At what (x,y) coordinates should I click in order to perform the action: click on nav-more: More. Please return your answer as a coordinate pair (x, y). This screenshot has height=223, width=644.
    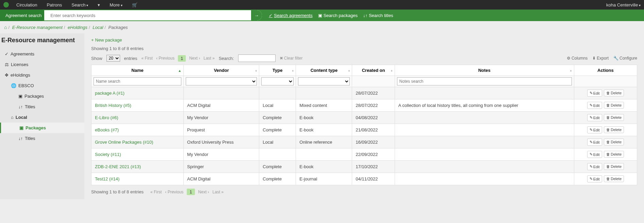
    Looking at the image, I should click on (116, 5).